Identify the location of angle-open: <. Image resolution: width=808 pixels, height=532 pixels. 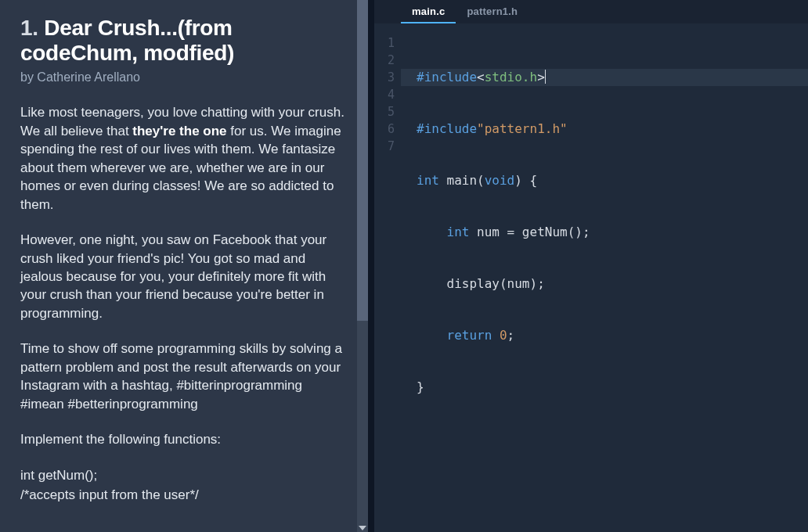
(481, 77).